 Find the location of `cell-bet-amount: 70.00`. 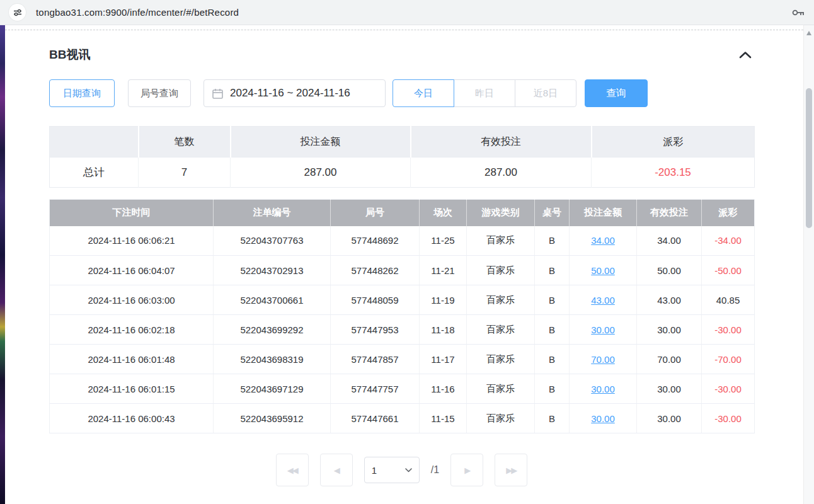

cell-bet-amount: 70.00 is located at coordinates (604, 359).